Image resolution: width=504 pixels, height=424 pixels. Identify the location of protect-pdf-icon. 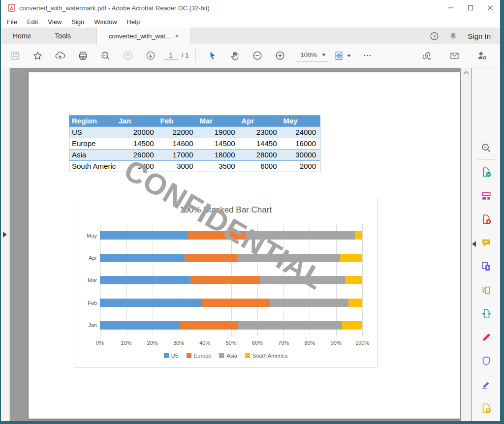
(486, 361).